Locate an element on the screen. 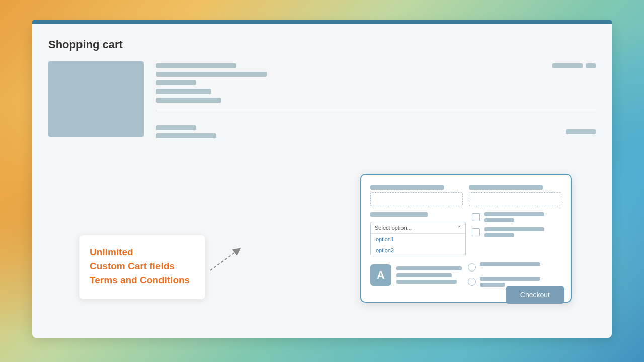 Image resolution: width=644 pixels, height=362 pixels. checkout-button: Checkout is located at coordinates (535, 295).